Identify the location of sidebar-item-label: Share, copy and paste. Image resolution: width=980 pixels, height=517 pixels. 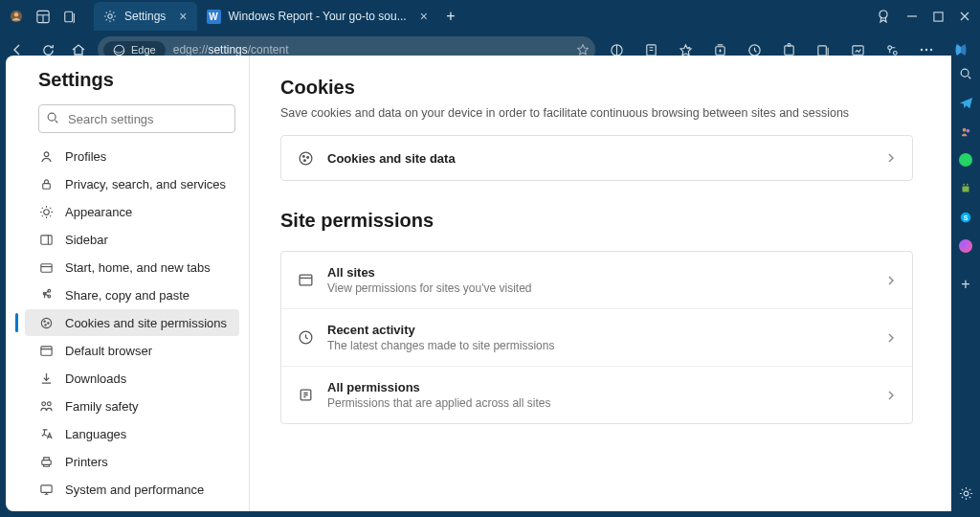
(127, 295).